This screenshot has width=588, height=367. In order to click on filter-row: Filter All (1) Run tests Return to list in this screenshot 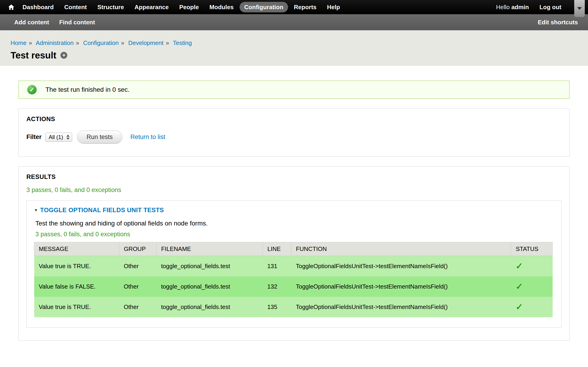, I will do `click(294, 137)`.